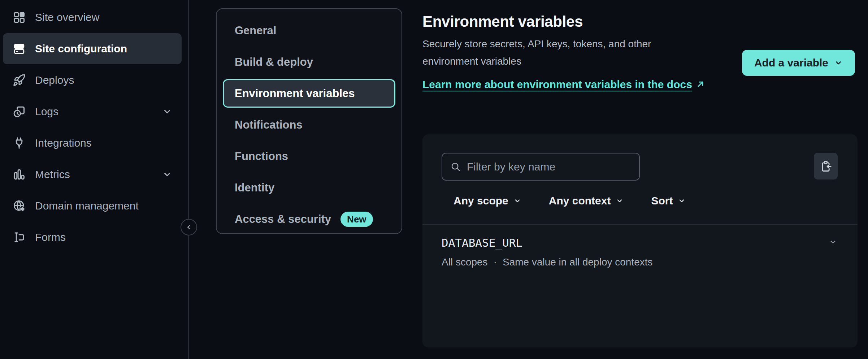  What do you see at coordinates (92, 80) in the screenshot?
I see `sidebar-item-deploys: Deploys` at bounding box center [92, 80].